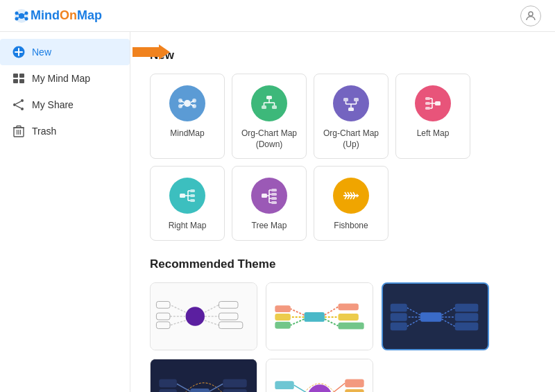  Describe the element at coordinates (269, 103) in the screenshot. I see `org-down-icon` at that location.